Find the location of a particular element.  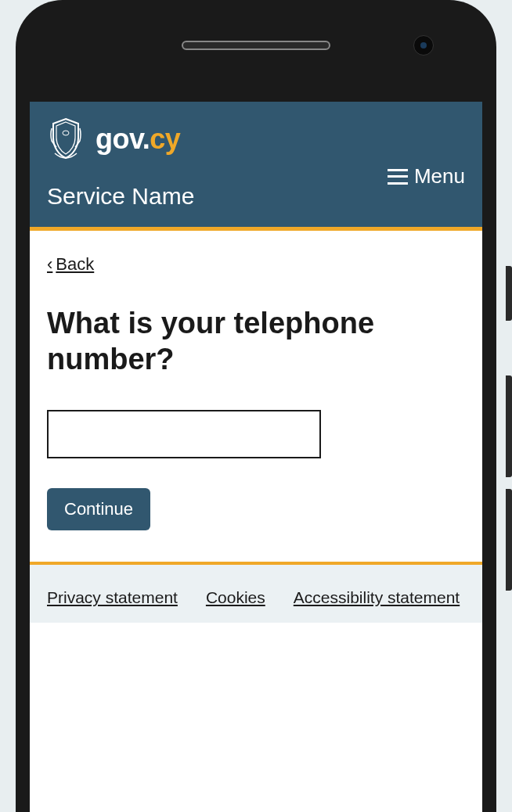

site-header: gov.cy Menu Service Name is located at coordinates (256, 166).